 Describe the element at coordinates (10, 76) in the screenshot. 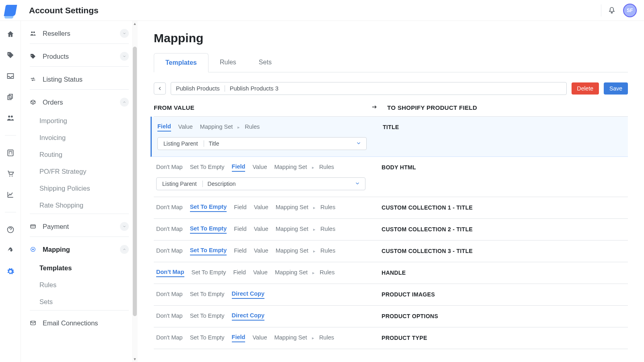

I see `inbox-icon` at that location.